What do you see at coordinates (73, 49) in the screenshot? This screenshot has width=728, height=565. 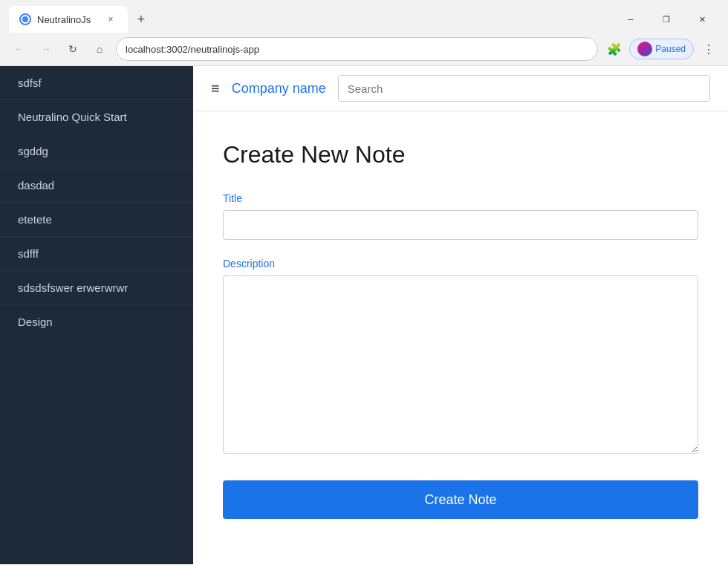 I see `refresh-button: ↻` at bounding box center [73, 49].